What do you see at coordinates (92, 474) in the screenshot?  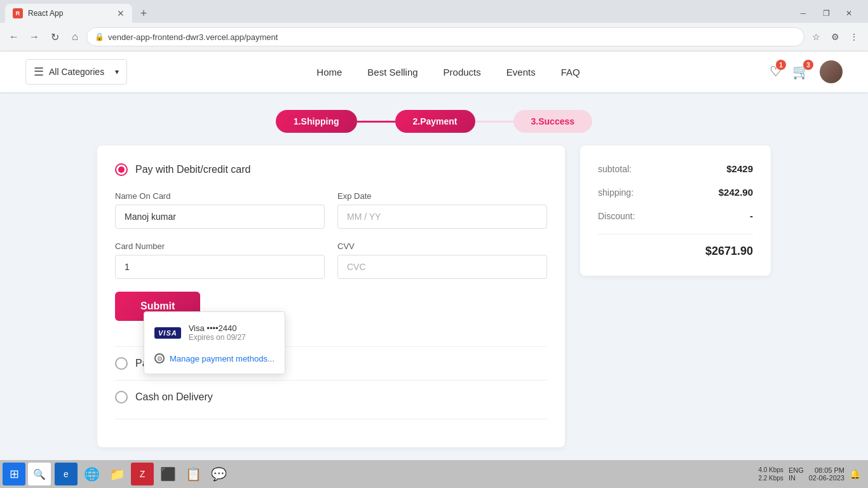 I see `taskbar-chrome: 🌐` at bounding box center [92, 474].